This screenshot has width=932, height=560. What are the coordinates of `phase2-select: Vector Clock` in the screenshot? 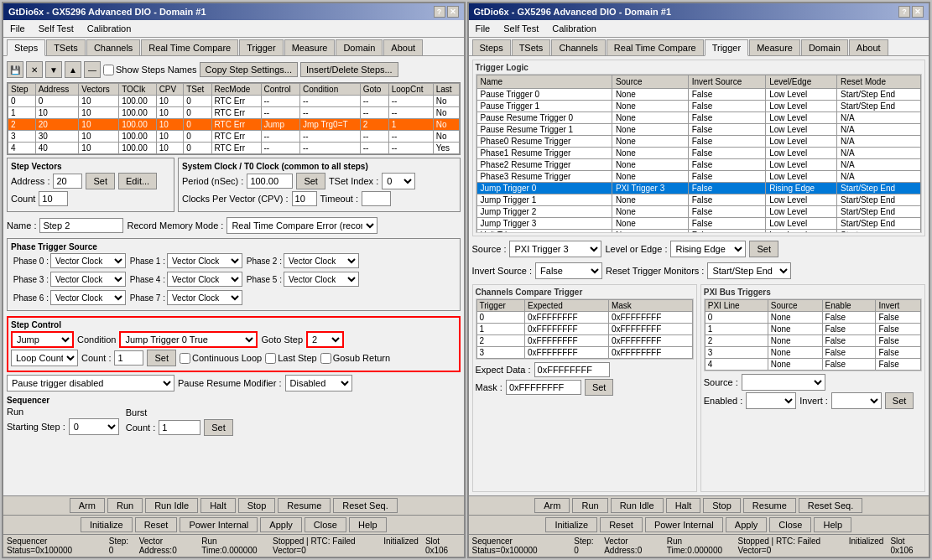 It's located at (321, 261).